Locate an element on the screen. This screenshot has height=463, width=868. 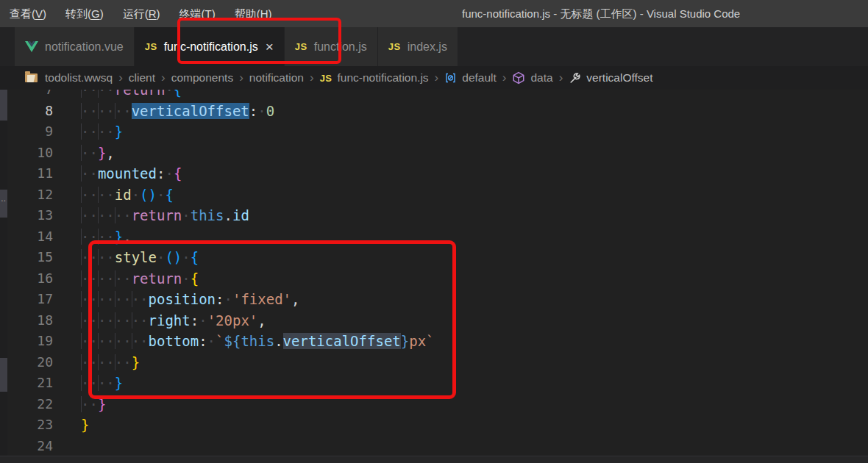
line-number: 13 is located at coordinates (26, 216).